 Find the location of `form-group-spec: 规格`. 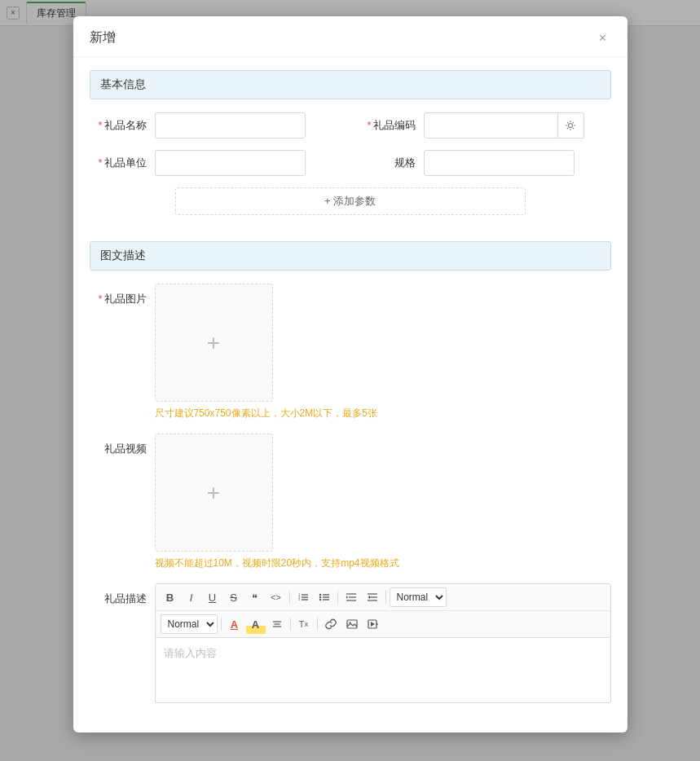

form-group-spec: 规格 is located at coordinates (485, 163).